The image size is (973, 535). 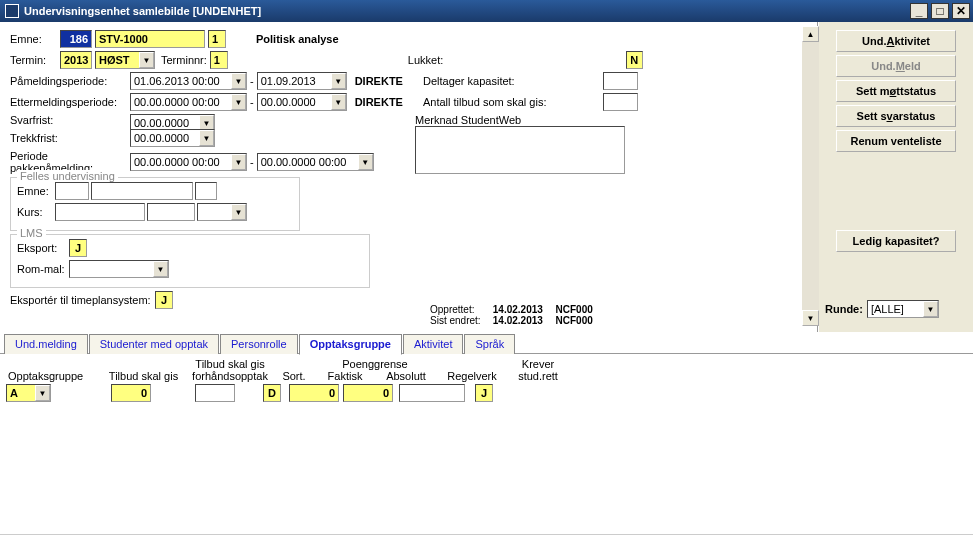 I want to click on felles-kurs3: ▼, so click(x=222, y=212).